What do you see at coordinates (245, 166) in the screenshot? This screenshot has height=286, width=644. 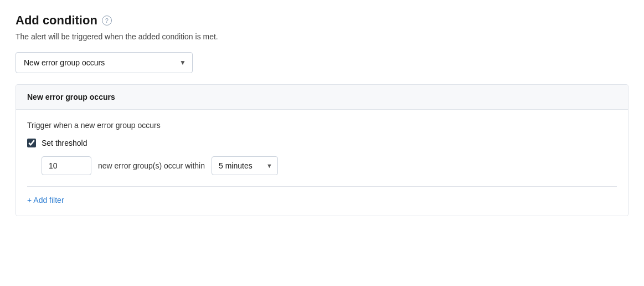 I see `time-period-select: 1 minute 5 minutes 10 minutes 30 minutes…` at bounding box center [245, 166].